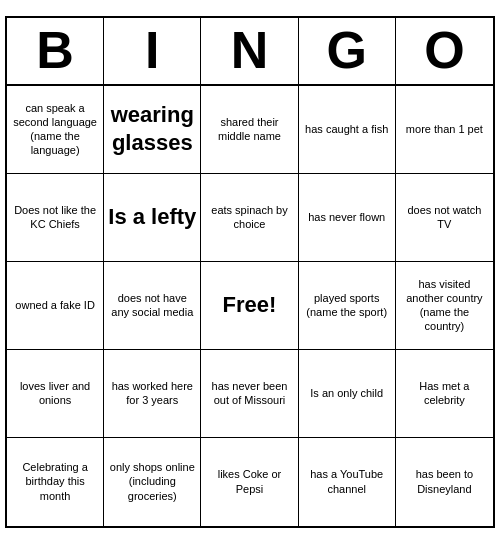  What do you see at coordinates (348, 306) in the screenshot?
I see `bingo-cell-13: played sports (name the sport)` at bounding box center [348, 306].